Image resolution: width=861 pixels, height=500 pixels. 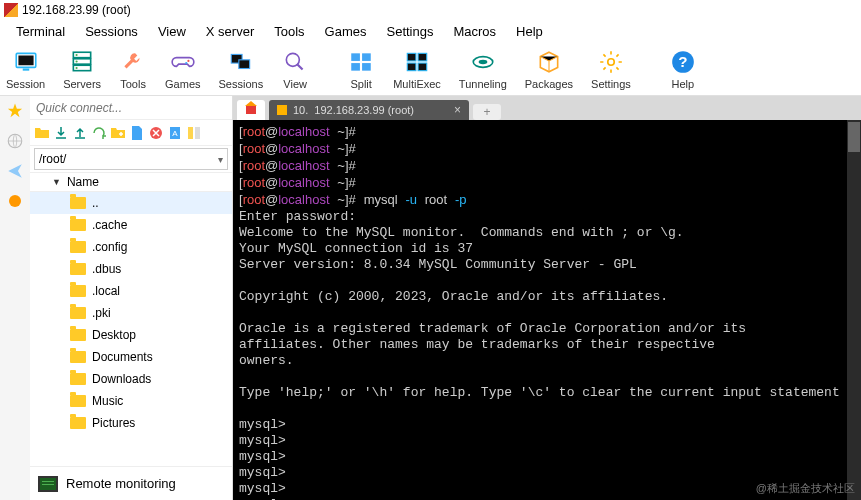 I want to click on tree-row: .dbus, so click(x=131, y=269).